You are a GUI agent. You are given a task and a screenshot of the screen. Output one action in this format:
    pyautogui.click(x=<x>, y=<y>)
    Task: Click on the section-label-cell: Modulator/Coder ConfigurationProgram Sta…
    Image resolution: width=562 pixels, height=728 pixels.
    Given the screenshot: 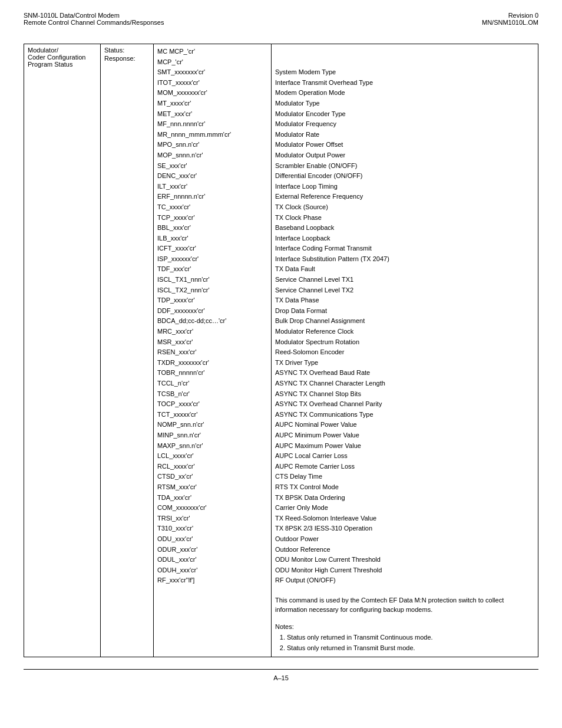 What is the action you would take?
    pyautogui.click(x=62, y=351)
    